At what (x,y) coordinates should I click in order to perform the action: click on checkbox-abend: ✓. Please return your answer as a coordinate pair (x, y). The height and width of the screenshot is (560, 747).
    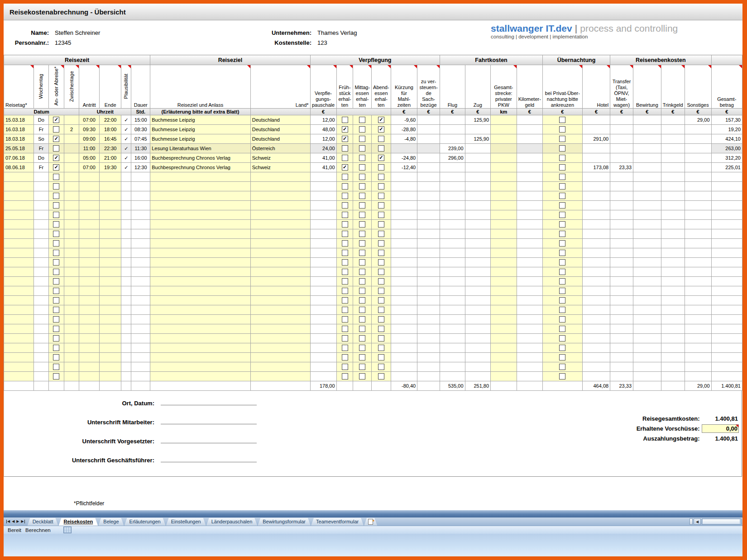
    Looking at the image, I should click on (381, 158).